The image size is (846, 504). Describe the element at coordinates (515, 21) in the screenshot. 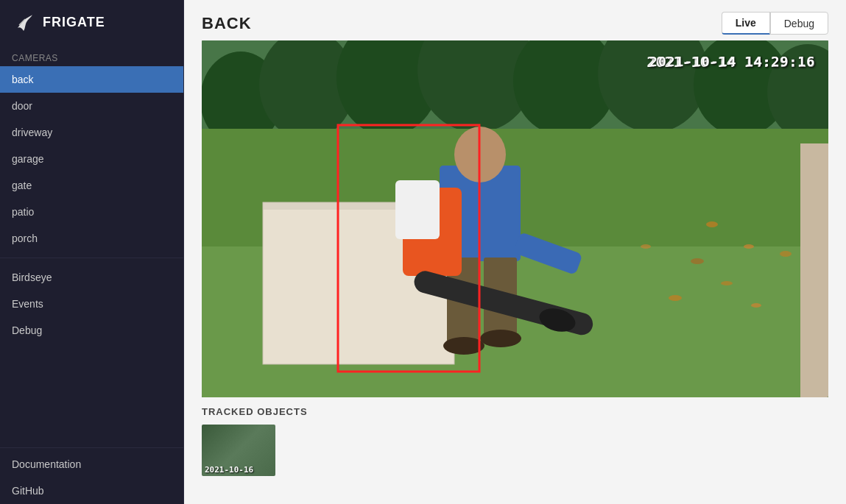

I see `main-header: BACK Live Debug` at that location.